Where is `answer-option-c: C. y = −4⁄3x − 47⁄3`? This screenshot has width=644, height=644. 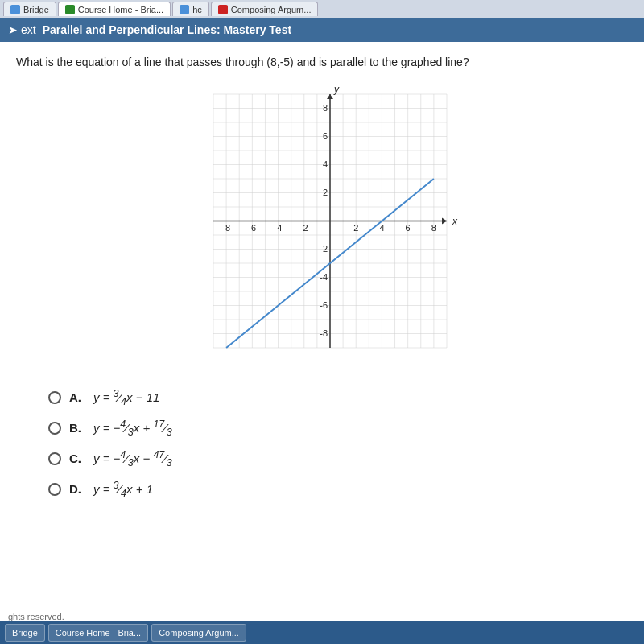
answer-option-c: C. y = −4⁄3x − 47⁄3 is located at coordinates (338, 459).